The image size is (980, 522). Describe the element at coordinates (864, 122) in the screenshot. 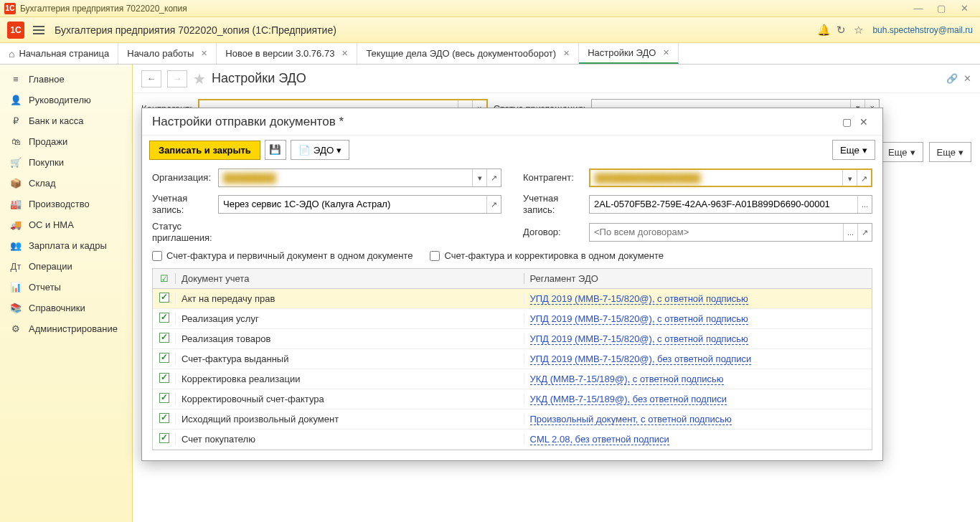

I see `close-dialog-button: ✕` at that location.